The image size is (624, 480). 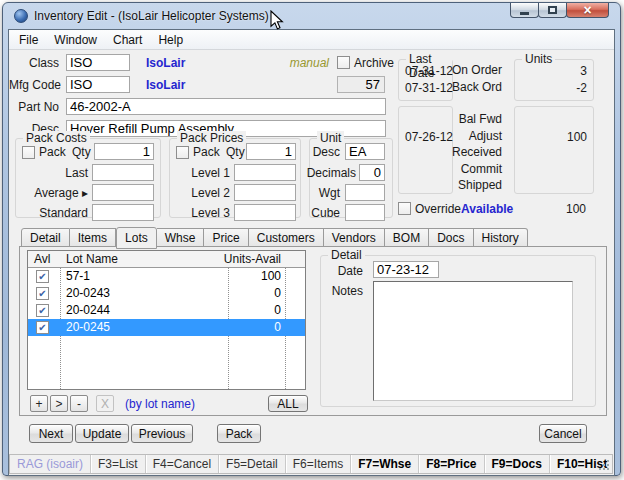 I want to click on pack-costs-checkbox, so click(x=28, y=152).